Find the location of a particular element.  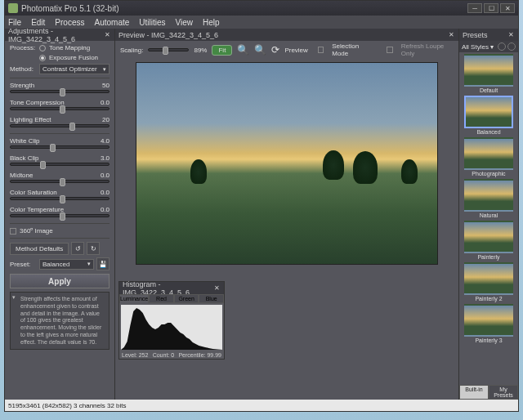

apply-button: Apply is located at coordinates (60, 281).